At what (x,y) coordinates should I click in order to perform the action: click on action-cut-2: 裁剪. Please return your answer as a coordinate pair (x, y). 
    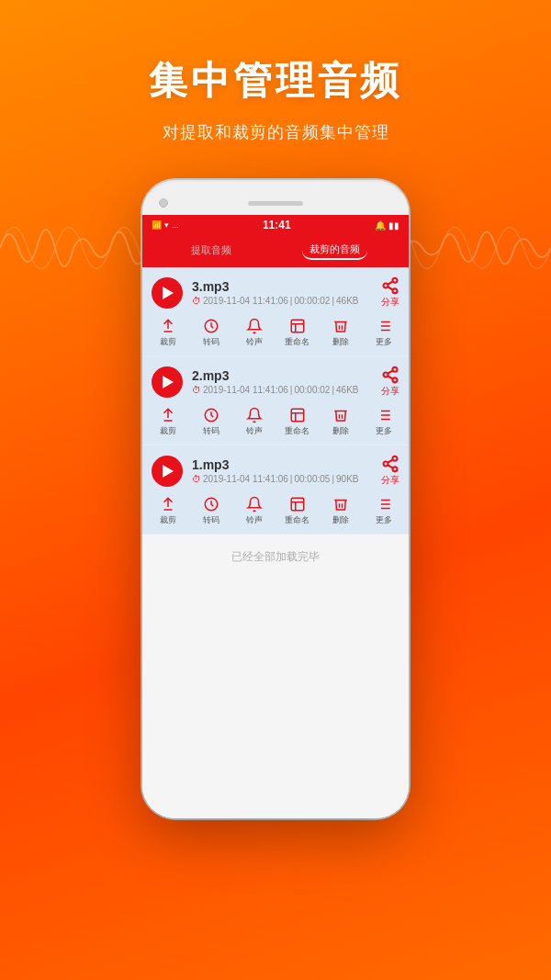
    Looking at the image, I should click on (168, 422).